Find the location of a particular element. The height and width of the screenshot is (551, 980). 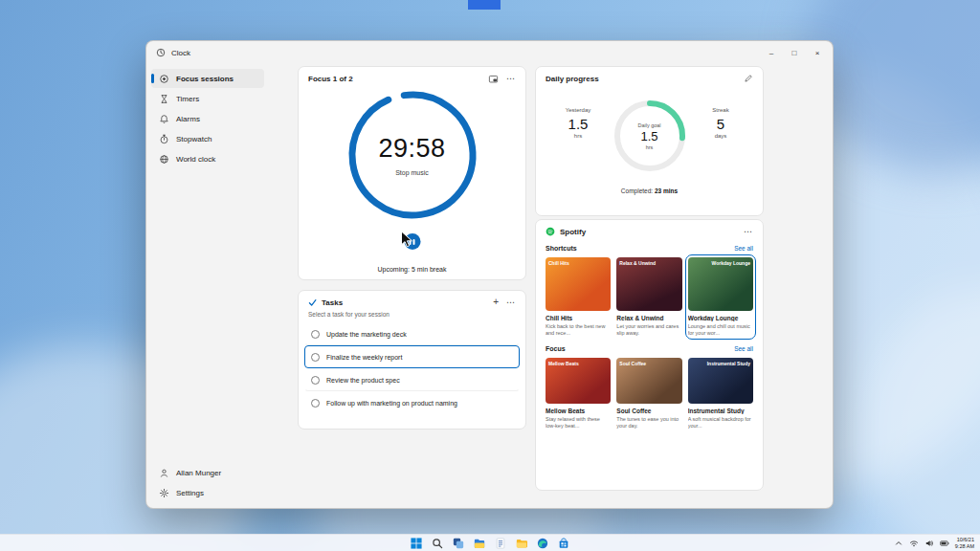

spotify-panel: Spotify ⋯ Shortcuts See all Chill Hits C… is located at coordinates (649, 355).